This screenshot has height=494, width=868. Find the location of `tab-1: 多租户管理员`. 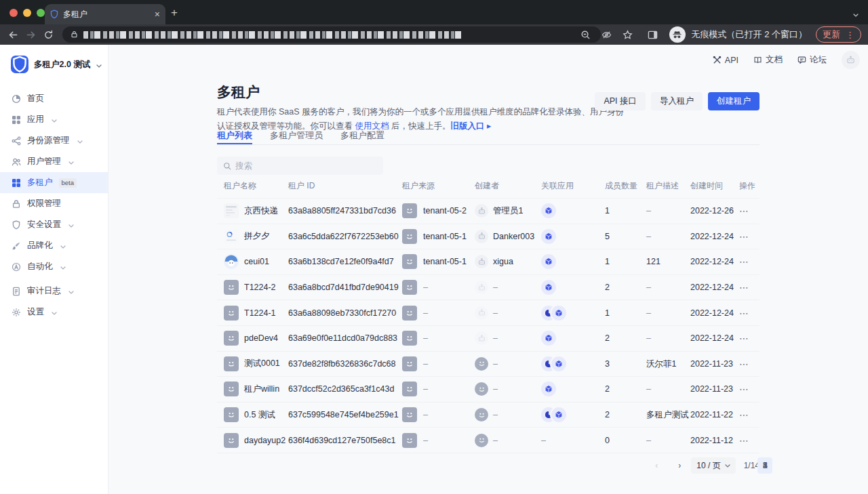

tab-1: 多租户管理员 is located at coordinates (296, 137).